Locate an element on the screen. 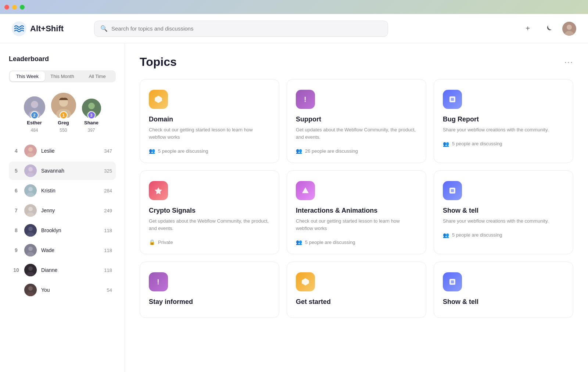 This screenshot has width=588, height=372. topic-icon-domain is located at coordinates (158, 99).